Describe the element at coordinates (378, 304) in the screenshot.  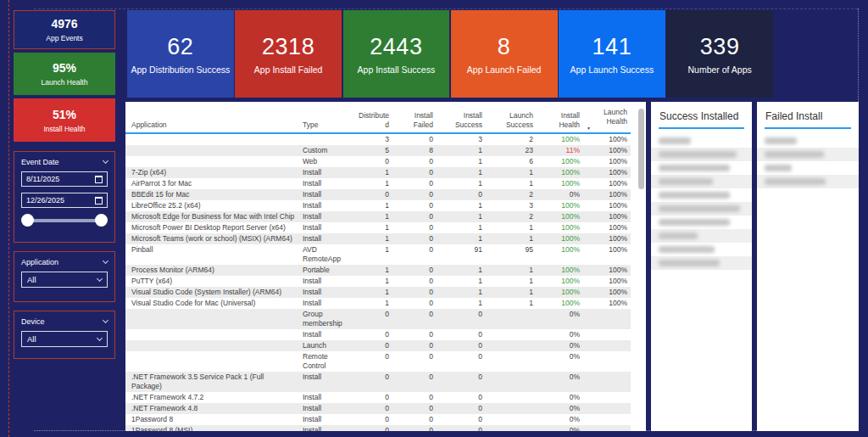
I see `table-row: Visual Studio Code for Mac (Universal)In…` at that location.